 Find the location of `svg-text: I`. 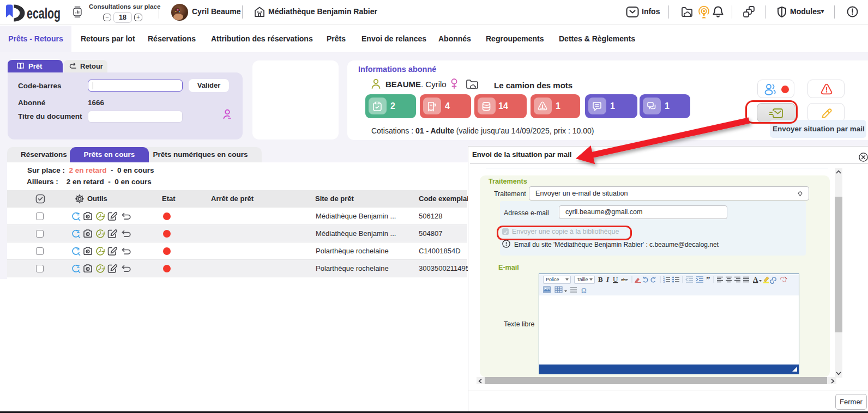

svg-text: I is located at coordinates (607, 279).